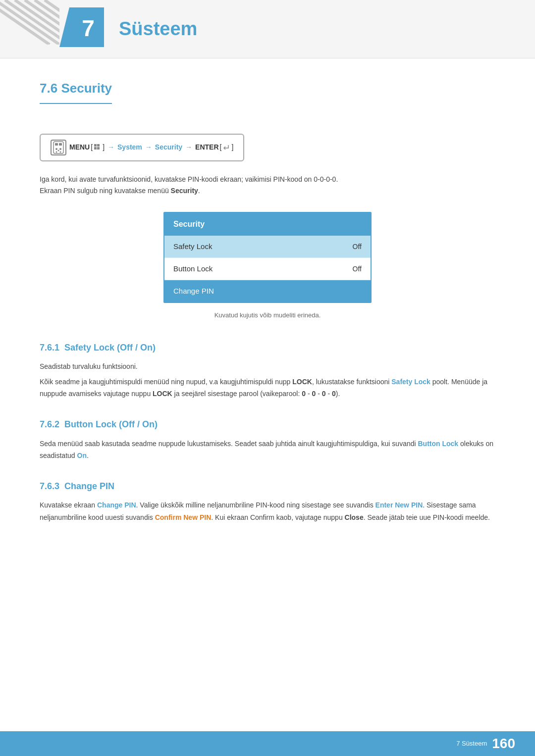 This screenshot has height=756, width=535. Describe the element at coordinates (194, 291) in the screenshot. I see `change-pin-label: Change PIN` at that location.